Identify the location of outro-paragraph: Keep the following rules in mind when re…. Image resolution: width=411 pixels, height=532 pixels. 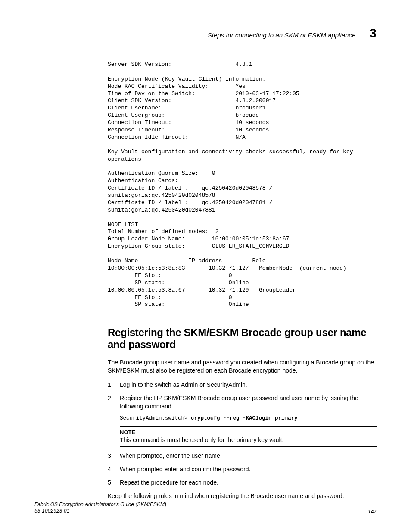
(242, 496).